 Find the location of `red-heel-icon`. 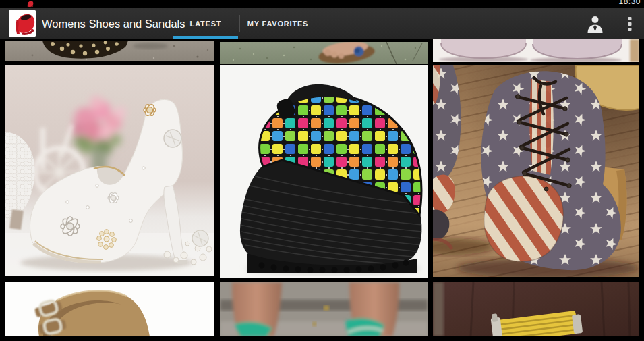

red-heel-icon is located at coordinates (22, 24).